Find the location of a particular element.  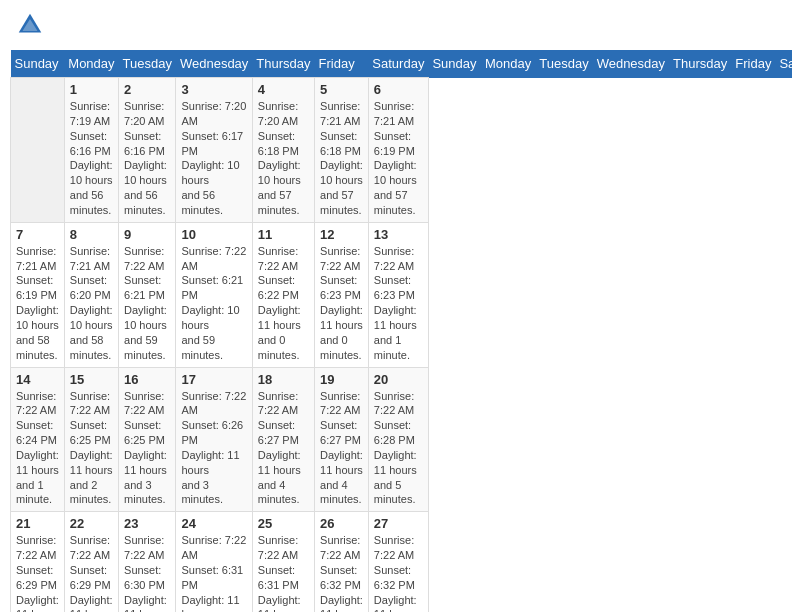

calendar-cell: 5Sunrise: 7:21 AMSunset: 6:18 PMDaylight… is located at coordinates (342, 150).